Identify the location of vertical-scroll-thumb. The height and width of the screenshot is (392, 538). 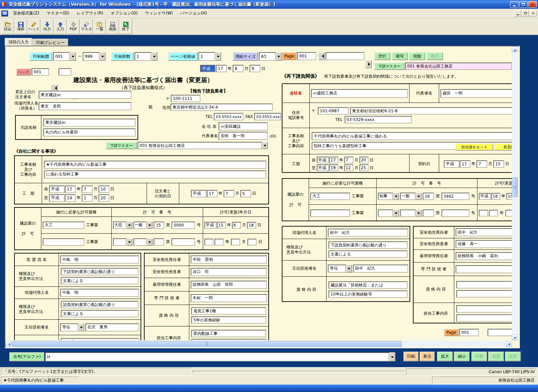
(515, 187).